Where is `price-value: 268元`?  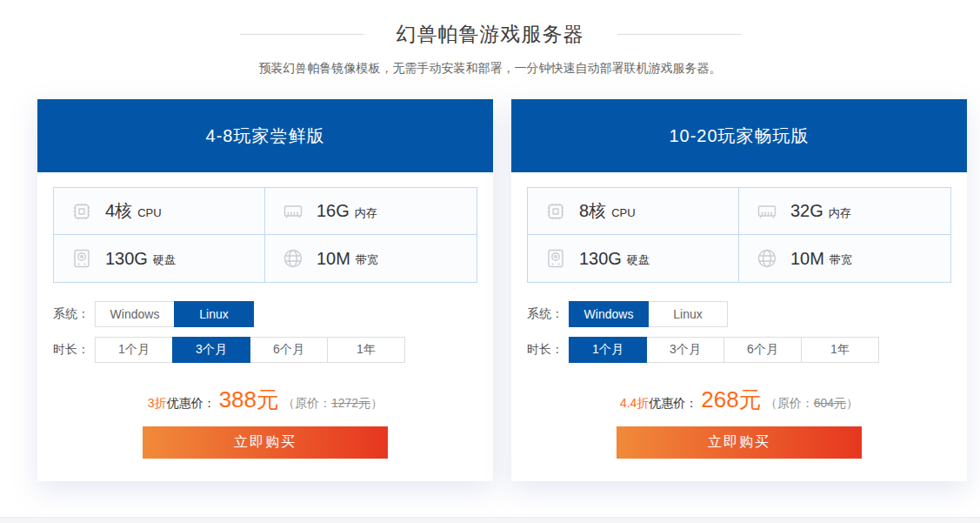 price-value: 268元 is located at coordinates (730, 399).